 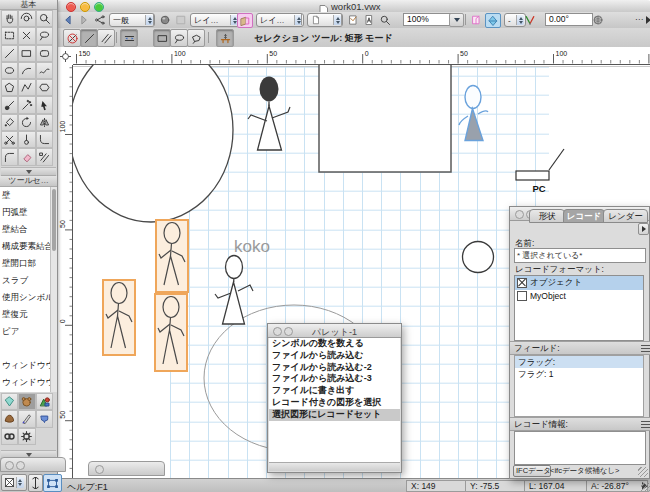 What do you see at coordinates (196, 38) in the screenshot?
I see `mode-marquee-polygon` at bounding box center [196, 38].